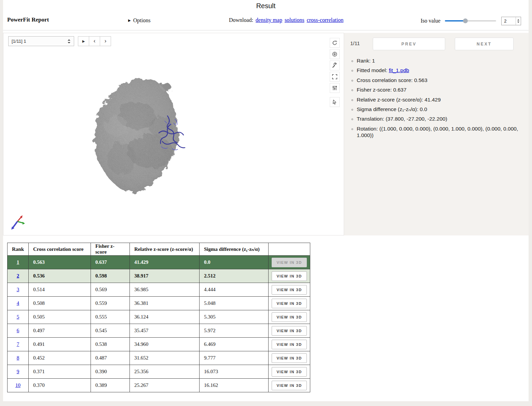 The height and width of the screenshot is (406, 532). What do you see at coordinates (18, 371) in the screenshot?
I see `rank-link: 9` at bounding box center [18, 371].